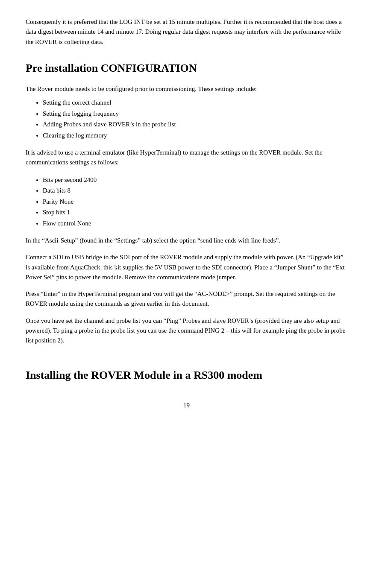  Describe the element at coordinates (186, 68) in the screenshot. I see `section1-heading: Pre installation CONFIGURATION` at that location.